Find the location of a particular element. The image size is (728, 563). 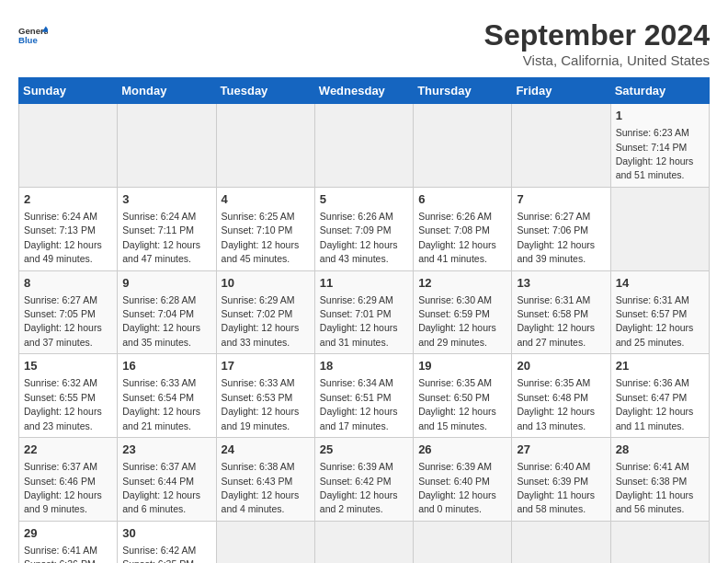

calendar-cell: 1 Sunrise: 6:23 AM Sunset: 7:14 PM Dayli… is located at coordinates (660, 145).